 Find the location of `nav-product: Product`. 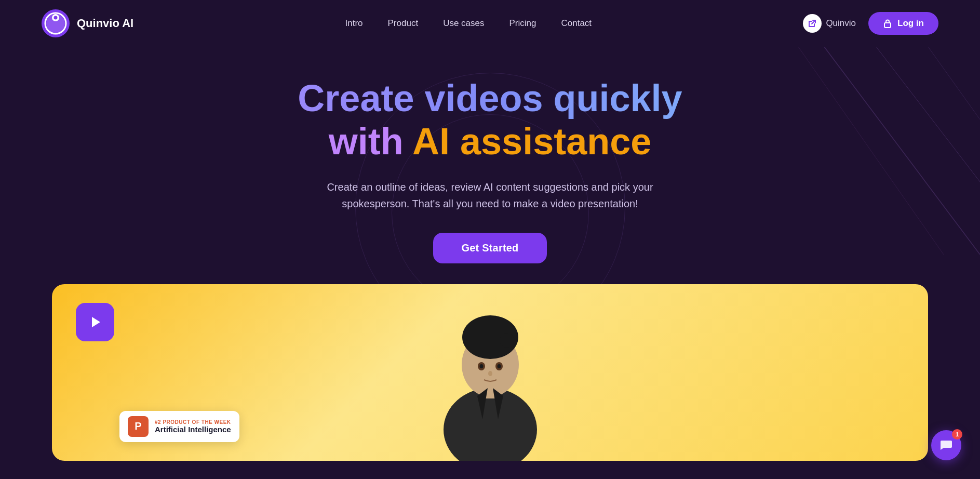

nav-product: Product is located at coordinates (403, 23).